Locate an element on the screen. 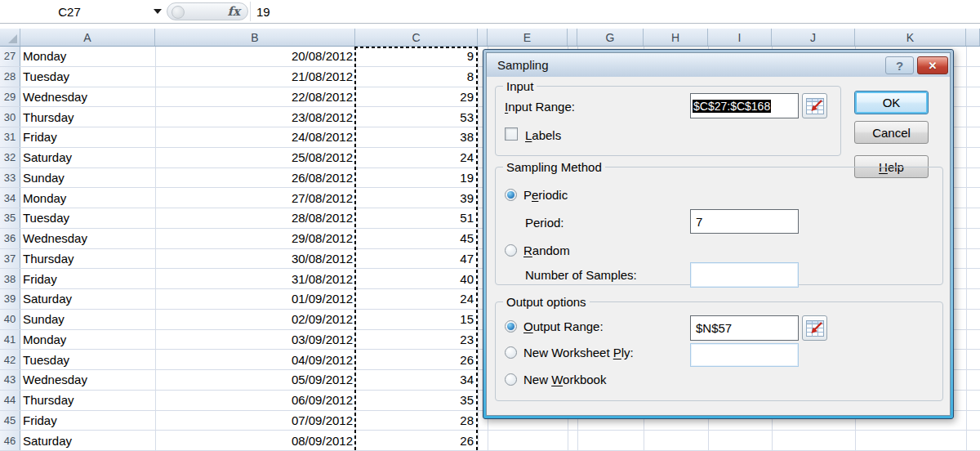 The image size is (980, 451). cell-B39: 01/09/2012 is located at coordinates (254, 299).